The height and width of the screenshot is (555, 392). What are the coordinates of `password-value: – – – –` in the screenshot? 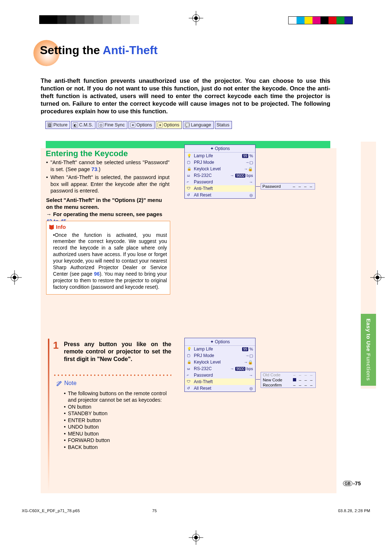 It's located at (303, 186).